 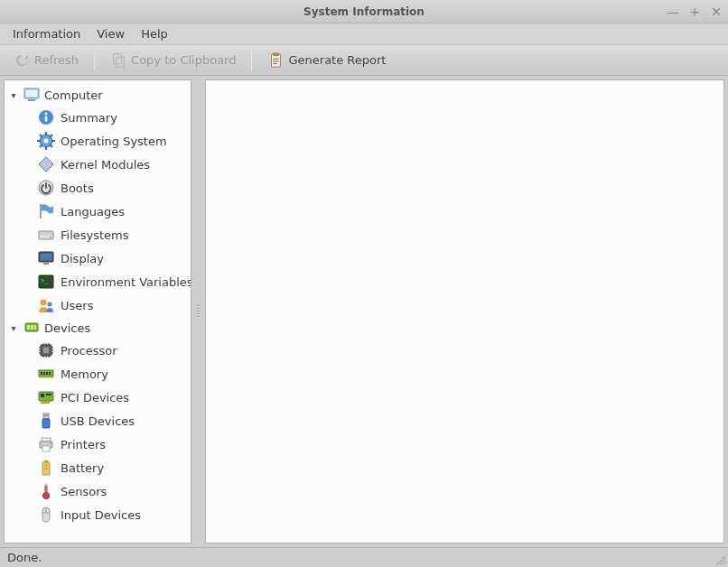 I want to click on tree-item-sensors: Sensors, so click(x=98, y=491).